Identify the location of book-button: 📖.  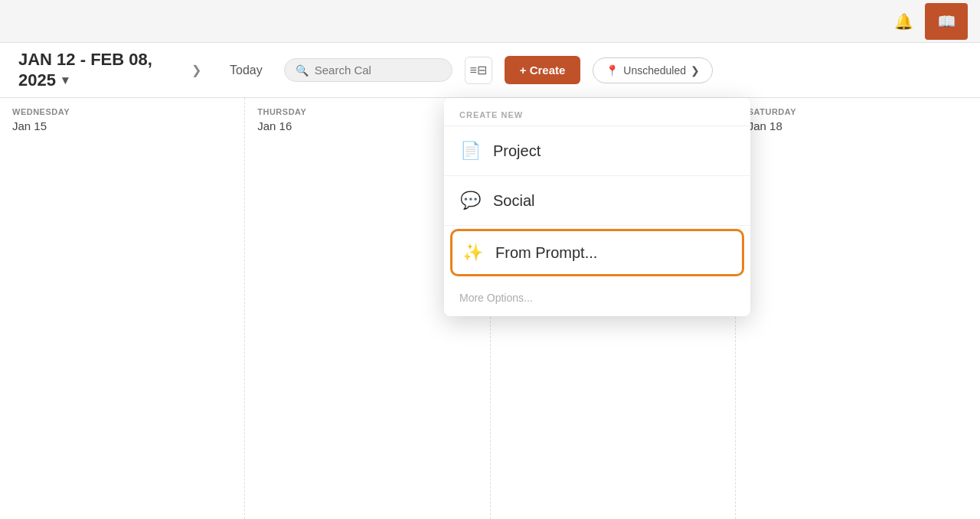
(946, 21).